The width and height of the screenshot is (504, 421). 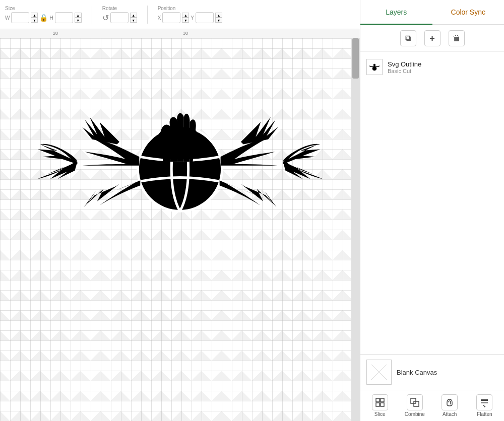 What do you see at coordinates (450, 402) in the screenshot?
I see `attach-icon` at bounding box center [450, 402].